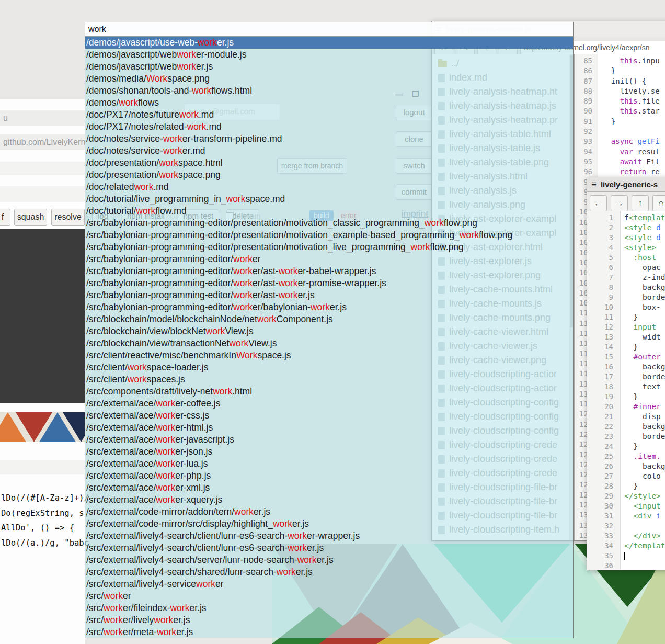  I want to click on line-number: 92, so click(583, 132).